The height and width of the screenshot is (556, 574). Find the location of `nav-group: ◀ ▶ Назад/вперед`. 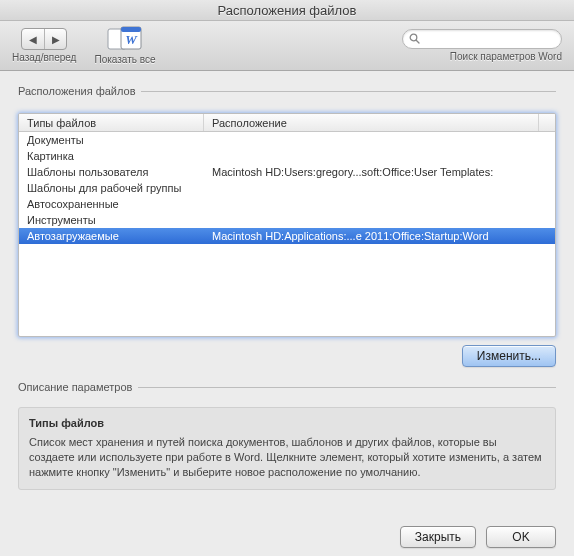

nav-group: ◀ ▶ Назад/вперед is located at coordinates (44, 46).